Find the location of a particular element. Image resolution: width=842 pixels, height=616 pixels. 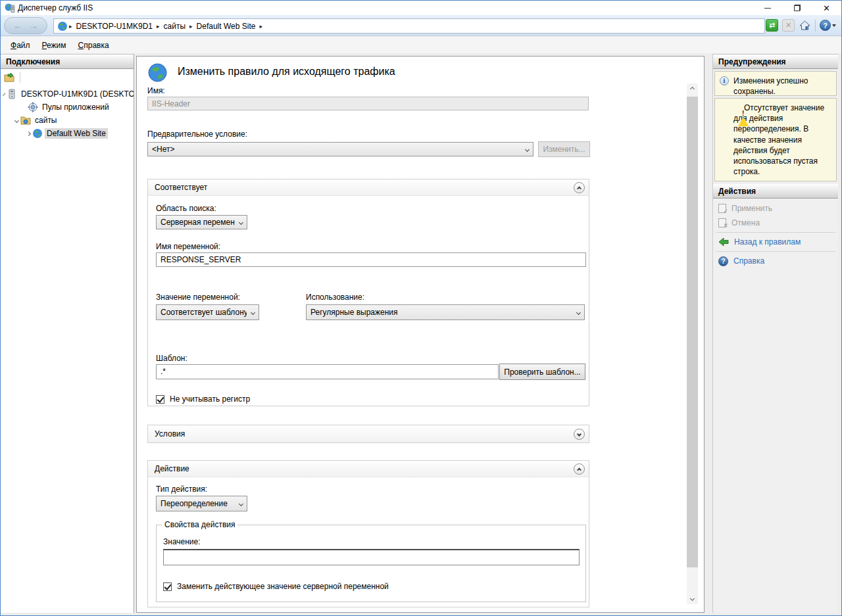

action-section-title: Действие is located at coordinates (172, 469).